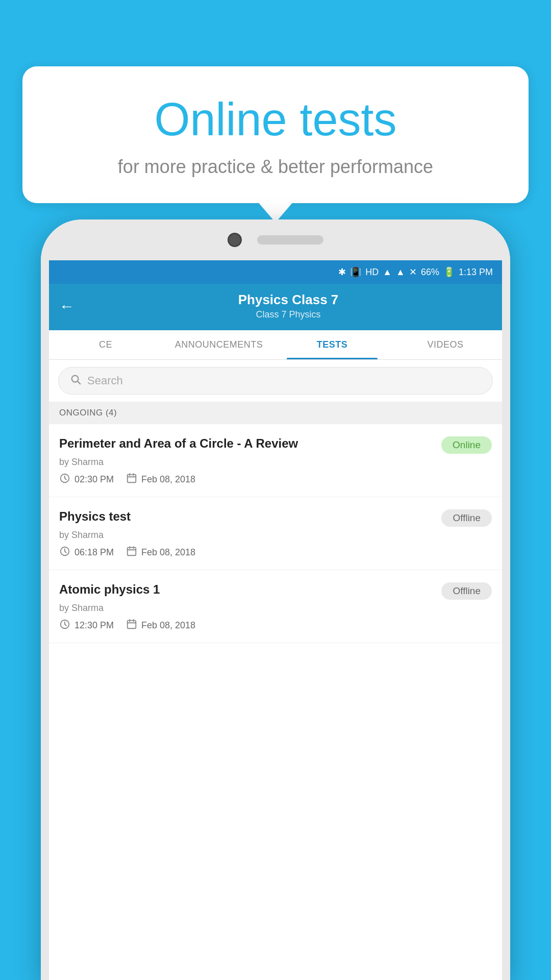 This screenshot has height=980, width=551. What do you see at coordinates (276, 119) in the screenshot?
I see `promo-title: Online tests` at bounding box center [276, 119].